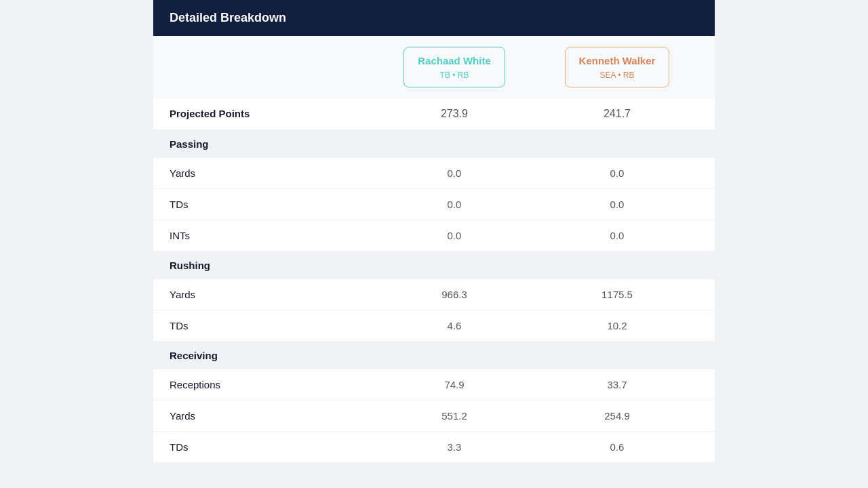 This screenshot has height=488, width=868. What do you see at coordinates (617, 114) in the screenshot?
I see `projected-points-p2: 241.7` at bounding box center [617, 114].